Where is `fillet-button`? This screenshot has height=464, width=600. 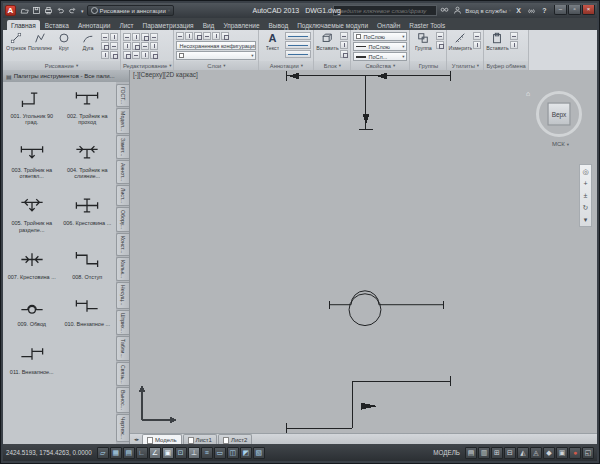
fillet-button is located at coordinates (136, 46).